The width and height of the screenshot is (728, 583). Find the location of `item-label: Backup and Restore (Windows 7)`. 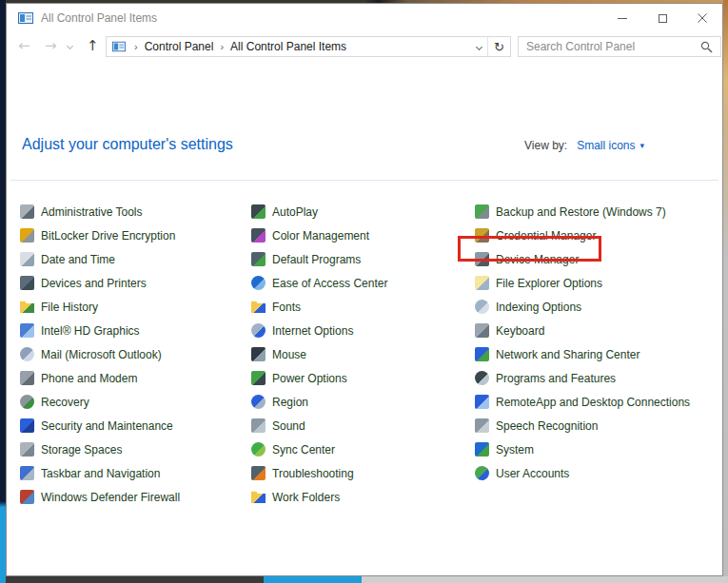

item-label: Backup and Restore (Windows 7) is located at coordinates (580, 212).